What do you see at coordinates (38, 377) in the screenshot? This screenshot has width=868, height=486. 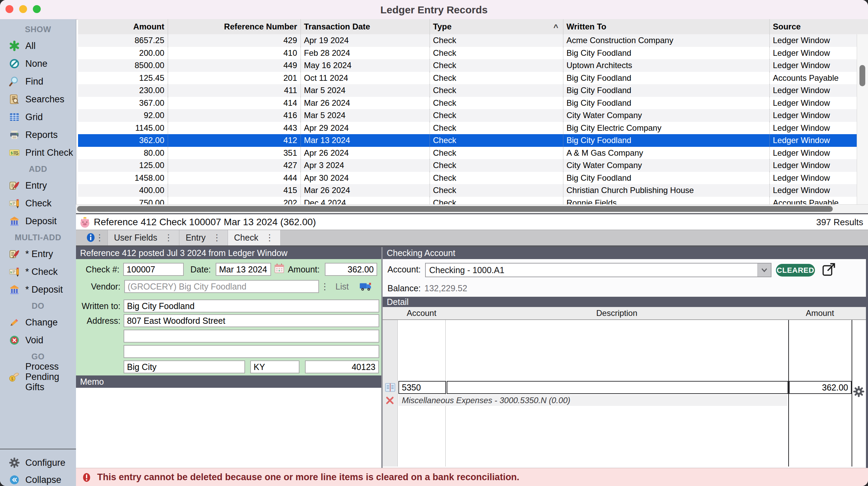 I see `sidebar-item-process-pending-gifts: $Process Pending Gifts` at bounding box center [38, 377].